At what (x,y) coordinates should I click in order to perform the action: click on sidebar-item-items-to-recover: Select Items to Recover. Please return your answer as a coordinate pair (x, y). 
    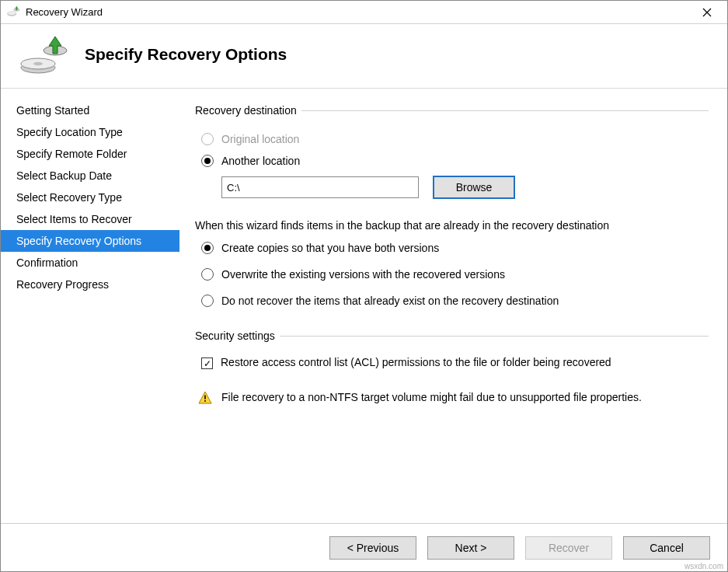
    Looking at the image, I should click on (90, 219).